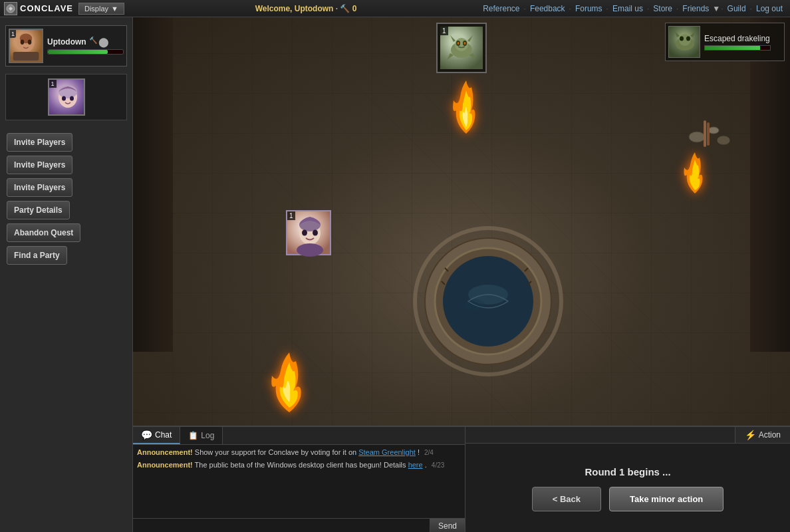 The width and height of the screenshot is (790, 532). I want to click on chat-input-row: Send, so click(299, 525).